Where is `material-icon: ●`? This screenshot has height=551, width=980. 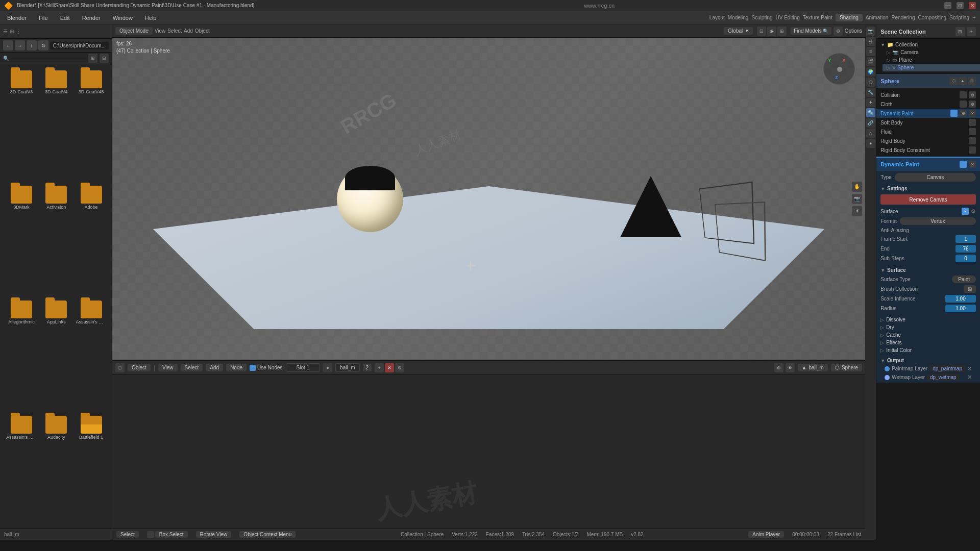 material-icon: ● is located at coordinates (871, 143).